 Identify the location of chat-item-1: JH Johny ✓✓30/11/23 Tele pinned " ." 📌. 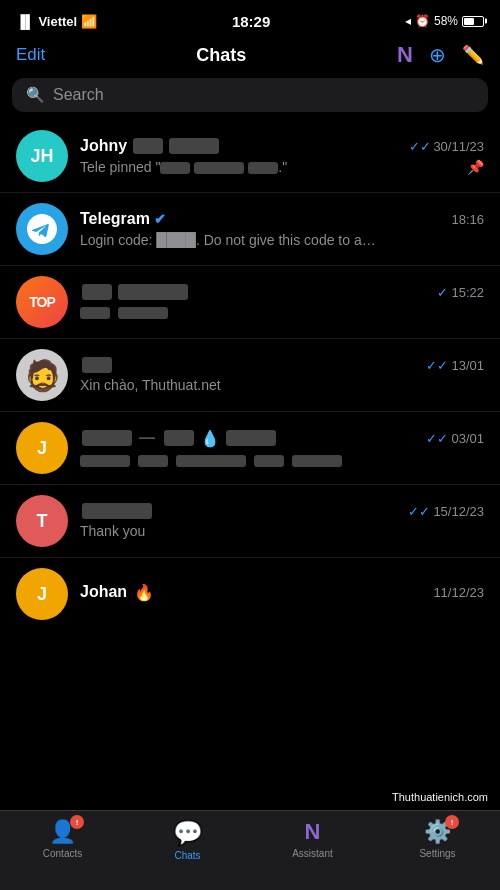
(250, 156).